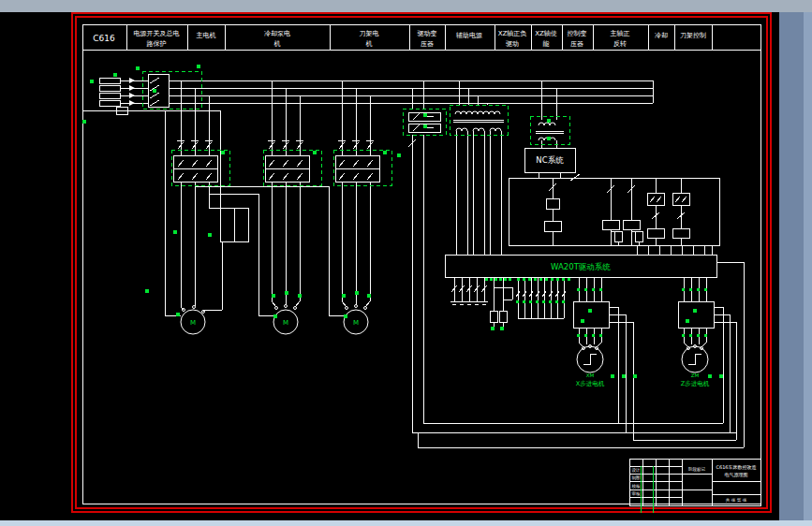  Describe the element at coordinates (590, 375) in the screenshot. I see `stepper-x-id: XM` at that location.